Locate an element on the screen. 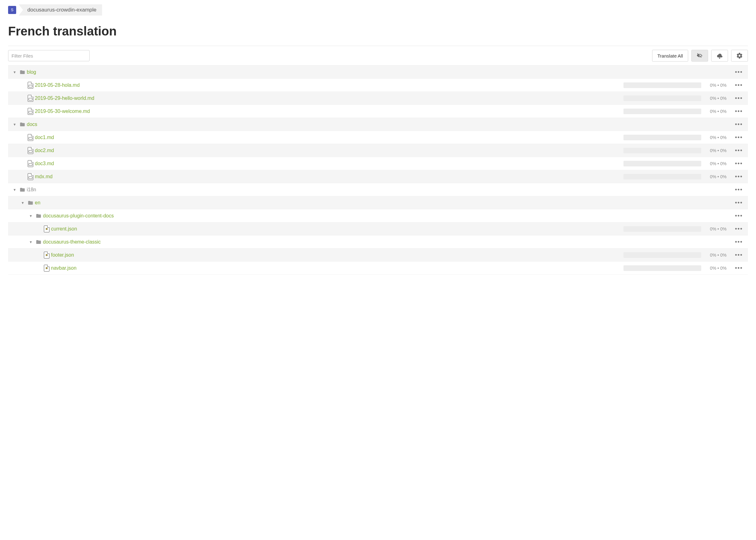  file-row: ▼footer.json0% • 0%••• is located at coordinates (378, 255).